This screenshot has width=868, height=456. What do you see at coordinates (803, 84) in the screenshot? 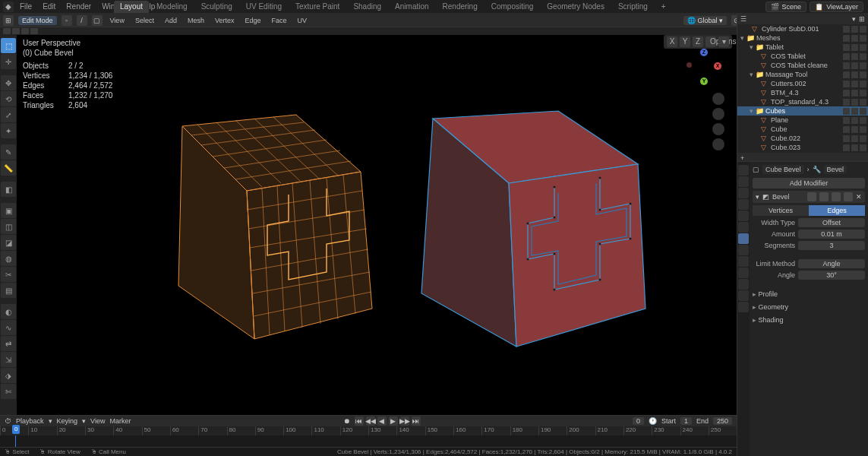
I see `outliner-row: ▽Cutters.002` at bounding box center [803, 84].